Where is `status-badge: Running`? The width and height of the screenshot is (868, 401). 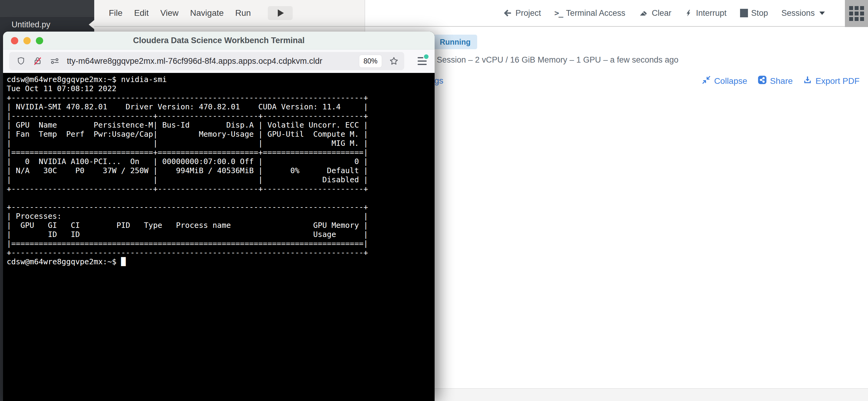 status-badge: Running is located at coordinates (455, 42).